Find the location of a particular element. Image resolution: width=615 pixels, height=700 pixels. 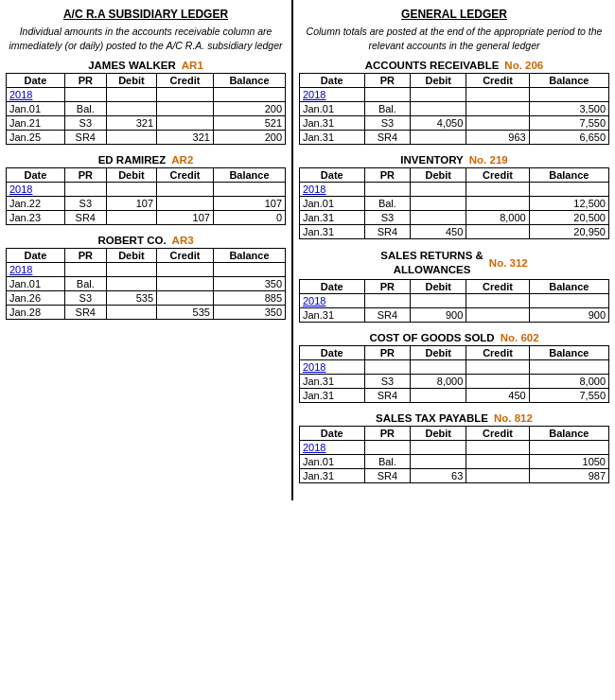

account-number: No. 219 is located at coordinates (488, 160).